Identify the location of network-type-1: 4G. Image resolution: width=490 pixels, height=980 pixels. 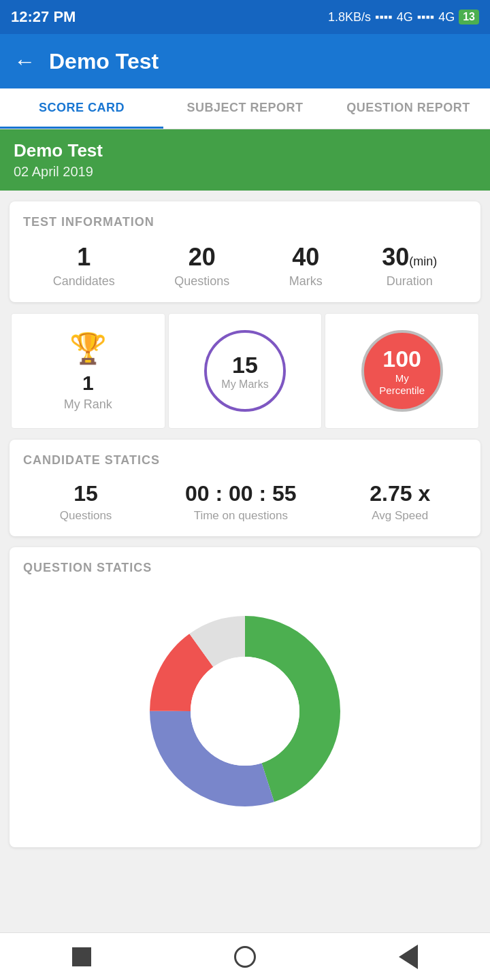
(405, 18).